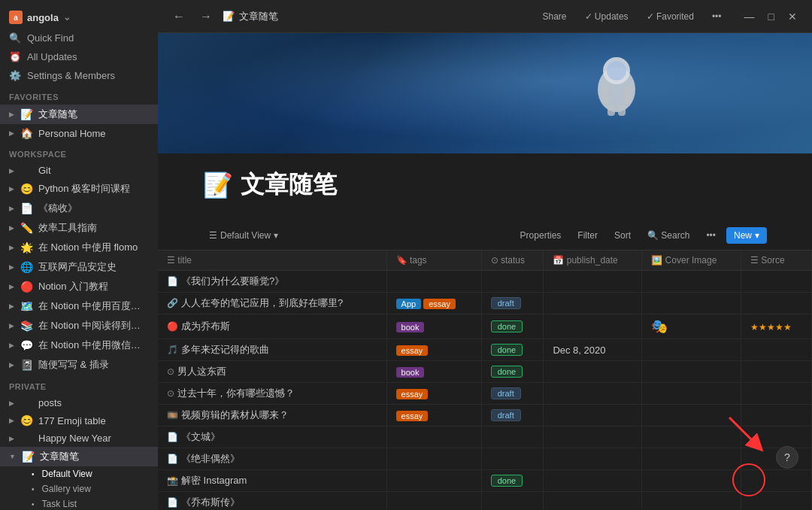 The image size is (812, 510). Describe the element at coordinates (717, 17) in the screenshot. I see `more-button: •••` at that location.